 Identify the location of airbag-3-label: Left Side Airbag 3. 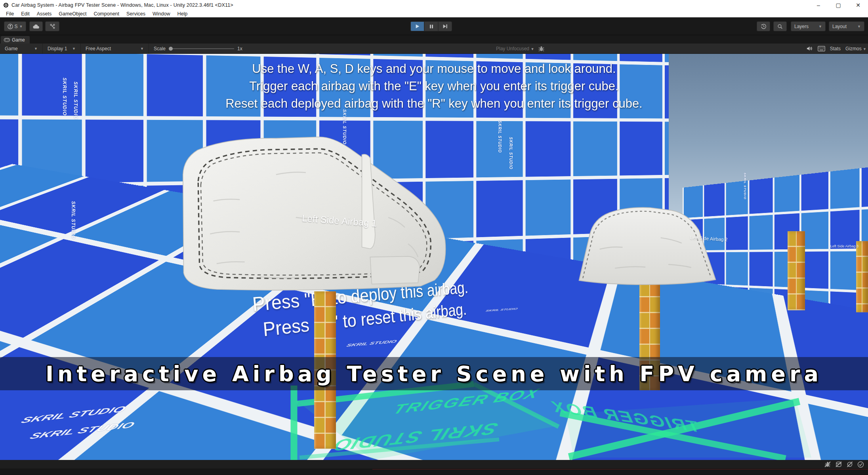
(845, 246).